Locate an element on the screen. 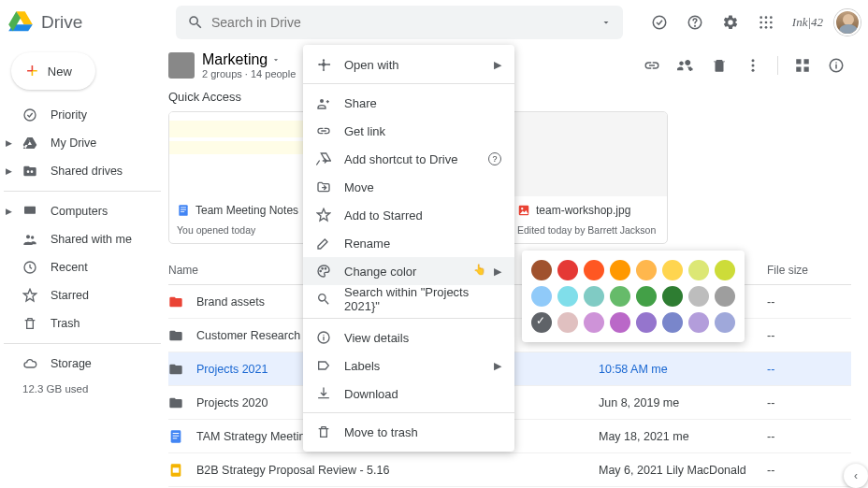 The height and width of the screenshot is (488, 868). menu-palette: Change color▶👆 is located at coordinates (409, 271).